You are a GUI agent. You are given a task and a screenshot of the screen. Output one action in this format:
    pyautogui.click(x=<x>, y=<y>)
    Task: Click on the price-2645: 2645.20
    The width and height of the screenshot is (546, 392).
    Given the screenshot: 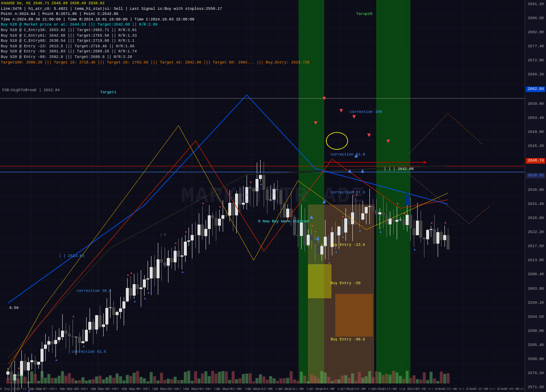 What is the action you would take?
    pyautogui.click(x=536, y=147)
    